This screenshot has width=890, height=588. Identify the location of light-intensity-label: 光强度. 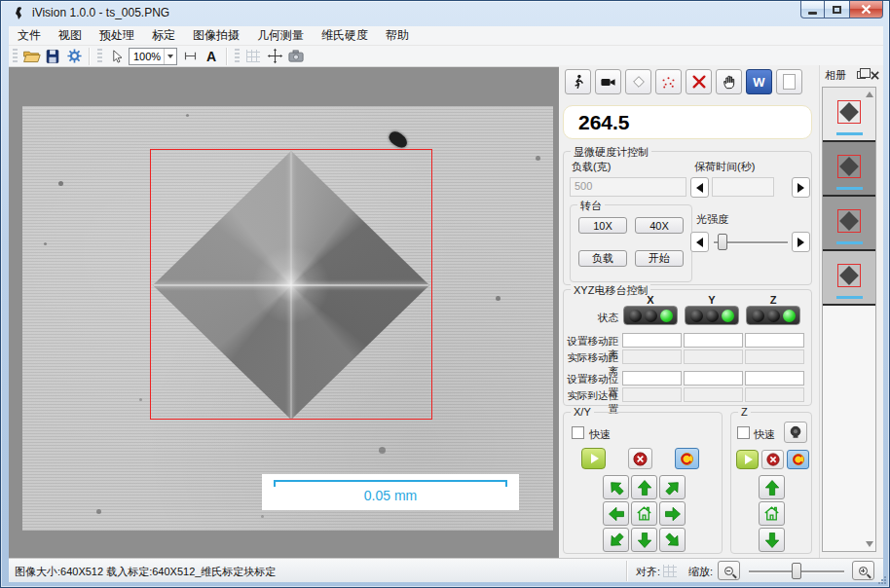
(713, 220).